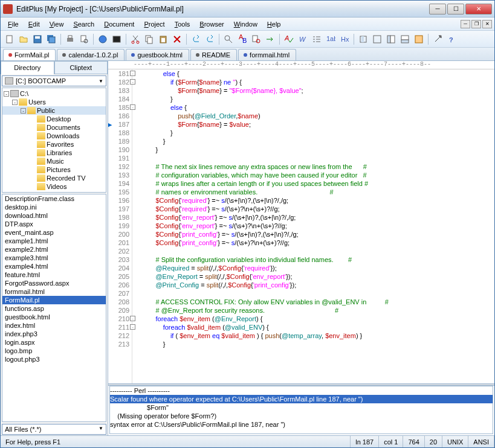 The width and height of the screenshot is (495, 448). I want to click on code-line: $Config{'required'} =~ s/(\s+)?\n+(\s+)?…, so click(318, 209).